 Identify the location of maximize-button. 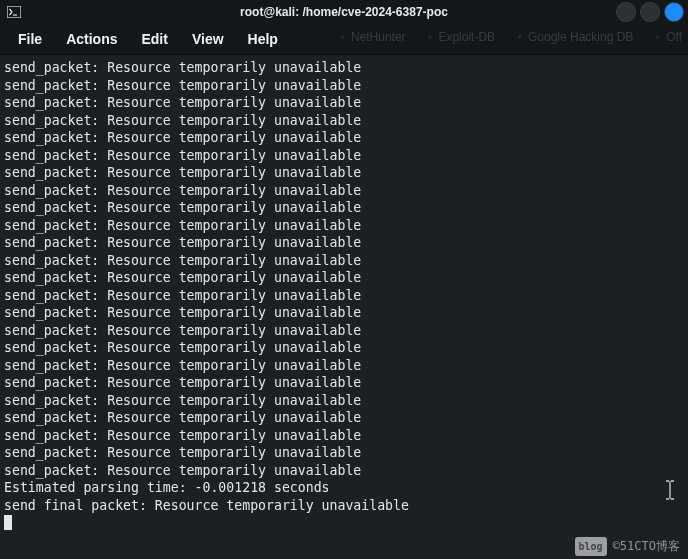
(650, 12).